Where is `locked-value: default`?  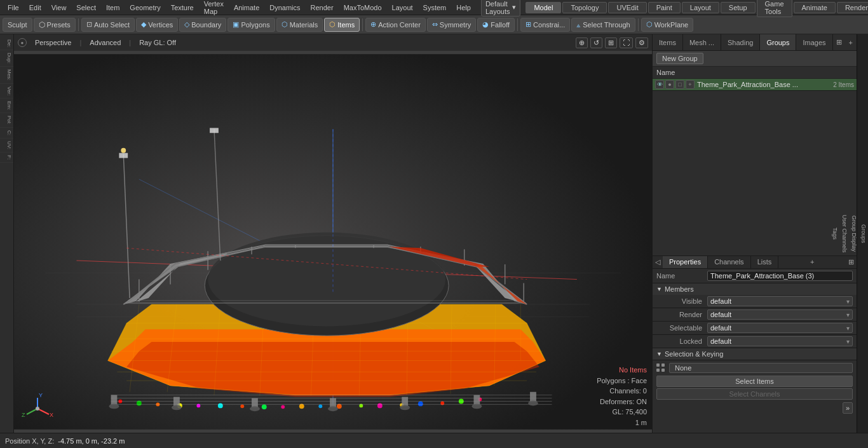 locked-value: default is located at coordinates (721, 341).